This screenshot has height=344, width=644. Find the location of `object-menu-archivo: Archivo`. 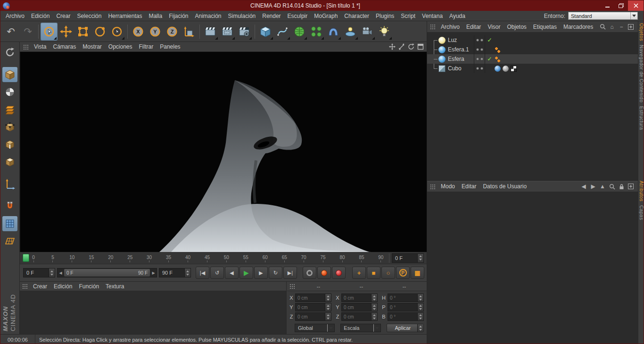

object-menu-archivo: Archivo is located at coordinates (450, 27).